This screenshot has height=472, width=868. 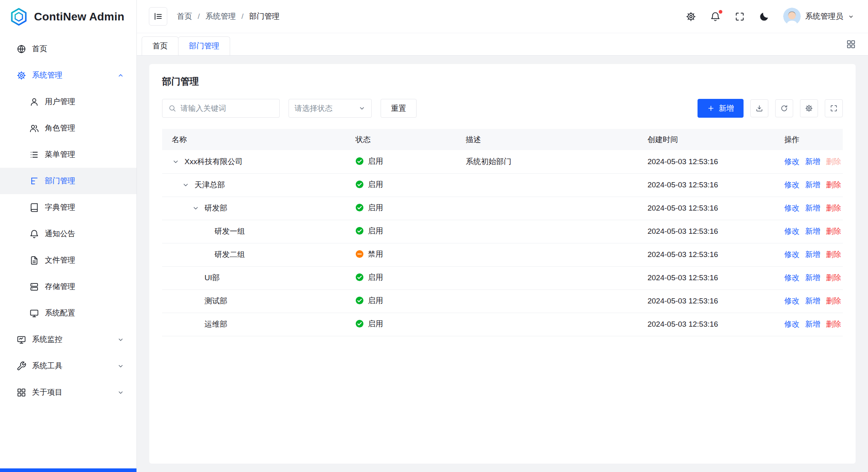 I want to click on sidebar-item-menu-management: 菜单管理, so click(x=68, y=155).